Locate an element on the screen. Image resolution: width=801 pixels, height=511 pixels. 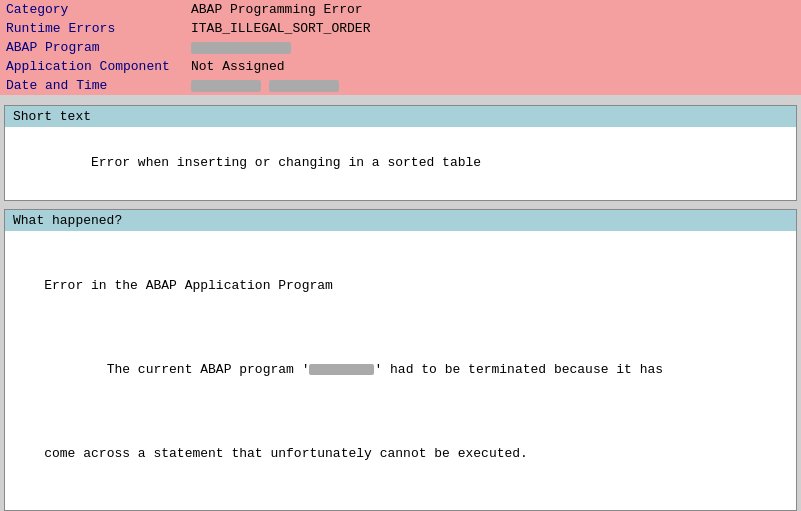
label-app-component: Application Component is located at coordinates (92, 66).